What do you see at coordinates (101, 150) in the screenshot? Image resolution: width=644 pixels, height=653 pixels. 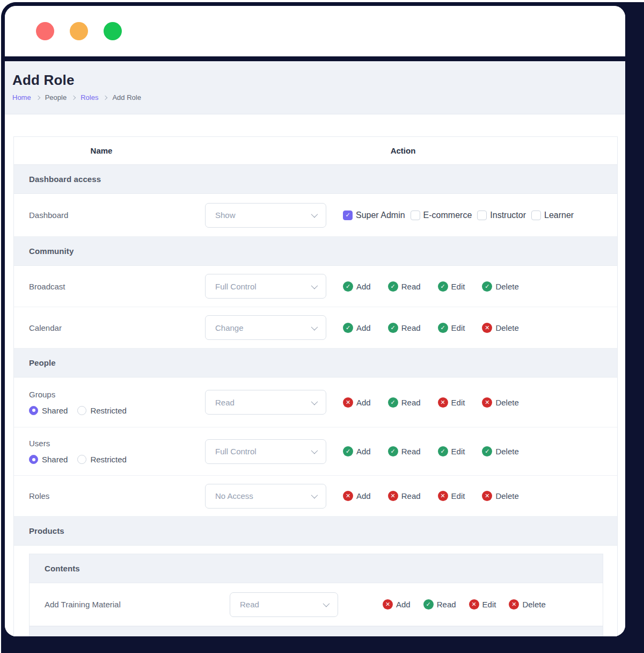 I see `column-header-name: Name` at bounding box center [101, 150].